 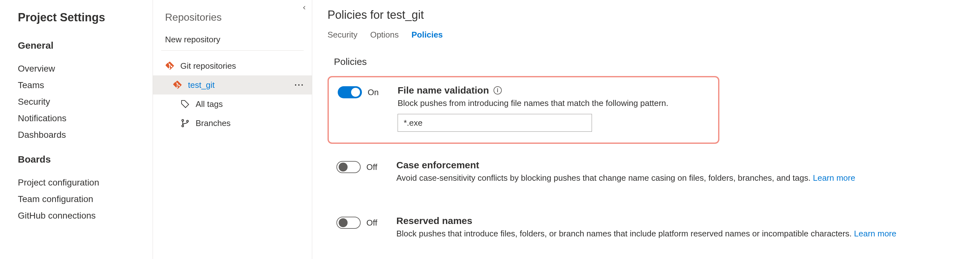 What do you see at coordinates (348, 223) in the screenshot?
I see `toggle-reserved-names` at bounding box center [348, 223].